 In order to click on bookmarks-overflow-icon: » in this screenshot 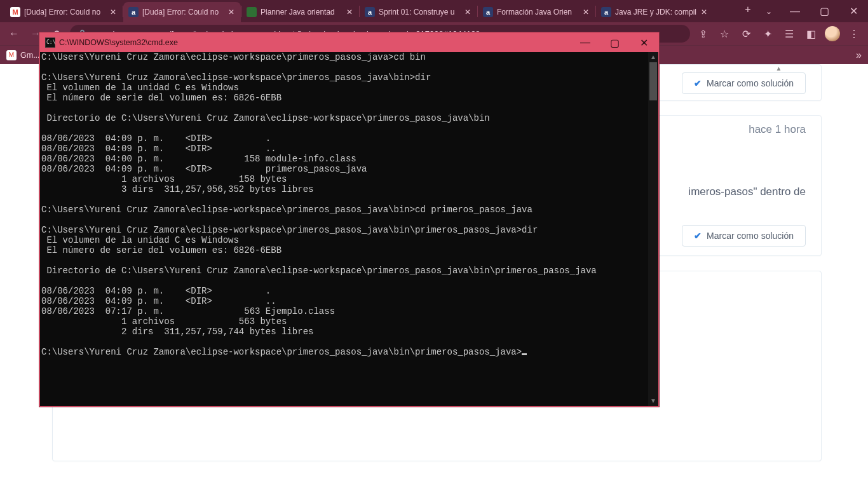, I will do `click(859, 55)`.